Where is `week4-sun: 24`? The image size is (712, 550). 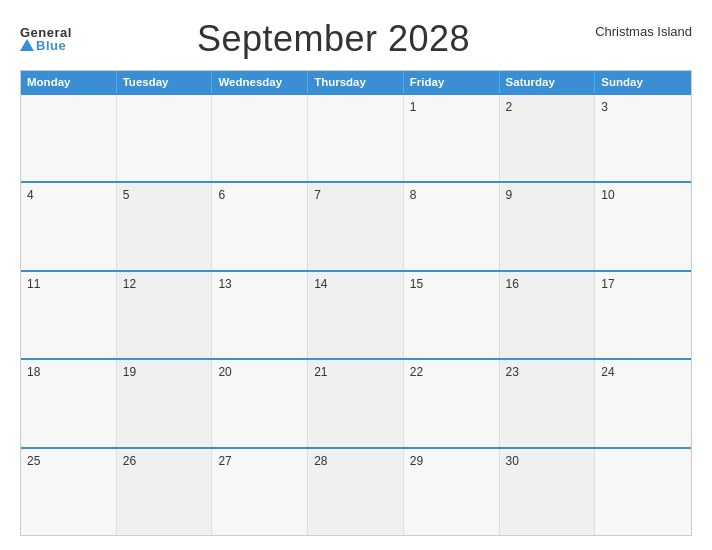
week4-sun: 24 is located at coordinates (643, 403).